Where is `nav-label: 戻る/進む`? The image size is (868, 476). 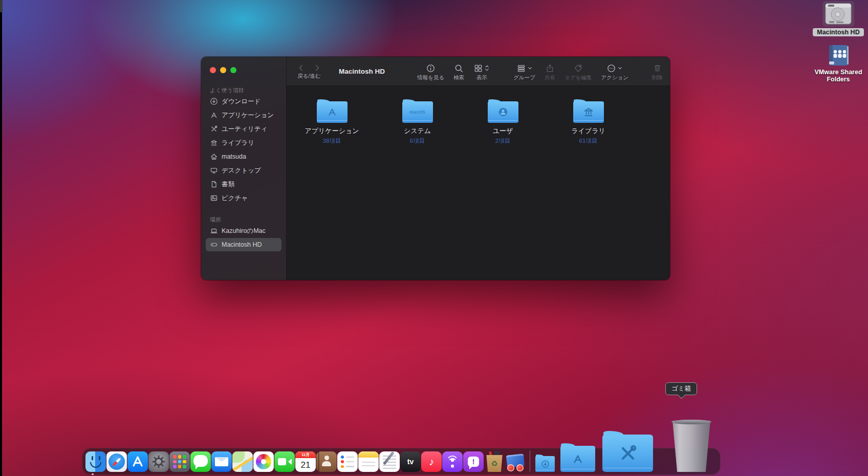 nav-label: 戻る/進む is located at coordinates (309, 76).